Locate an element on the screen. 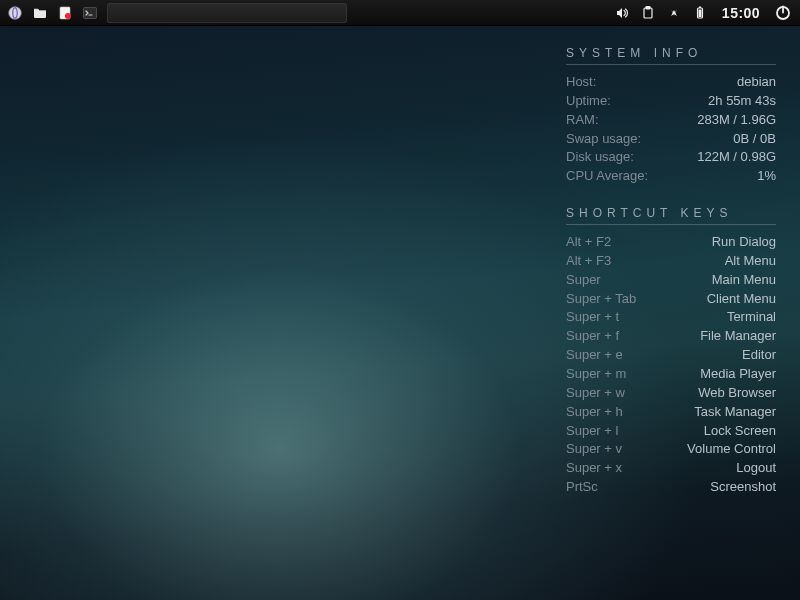  shortcut-action: File Manager is located at coordinates (738, 336).